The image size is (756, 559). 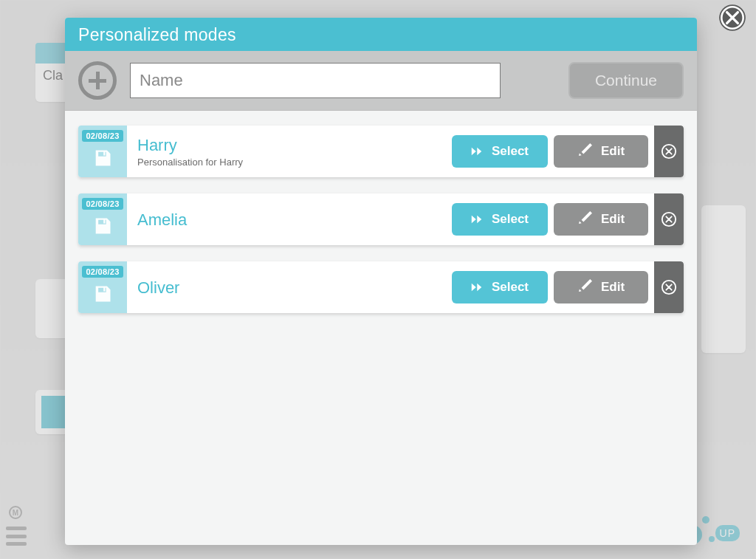 I want to click on mode-row: 02/08/23 Oliver Select Edit, so click(x=381, y=287).